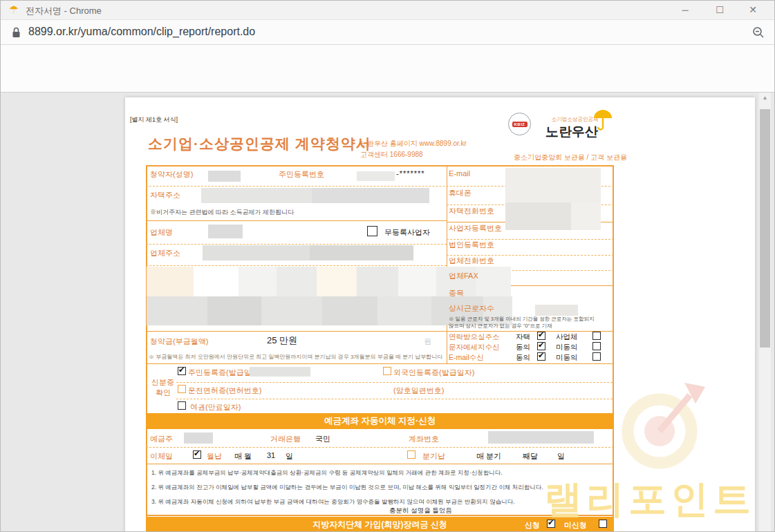 The height and width of the screenshot is (532, 775). Describe the element at coordinates (197, 455) in the screenshot. I see `monthly-payment-checkbox` at that location.